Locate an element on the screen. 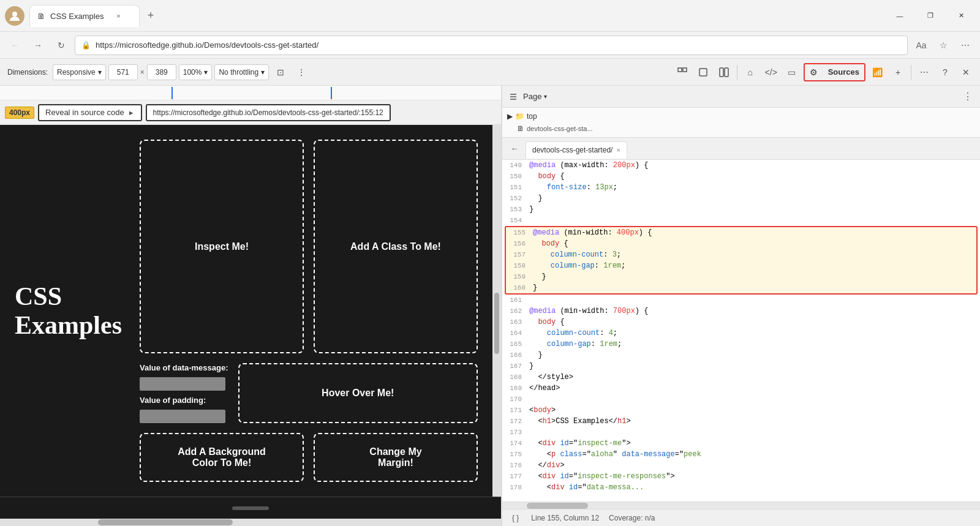 This screenshot has width=980, height=526. sources-file-label: devtools-css-get-started/ is located at coordinates (572, 150).